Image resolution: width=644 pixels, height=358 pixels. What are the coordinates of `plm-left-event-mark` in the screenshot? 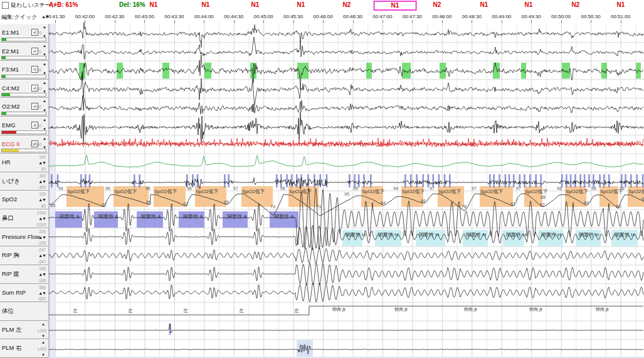 It's located at (171, 329).